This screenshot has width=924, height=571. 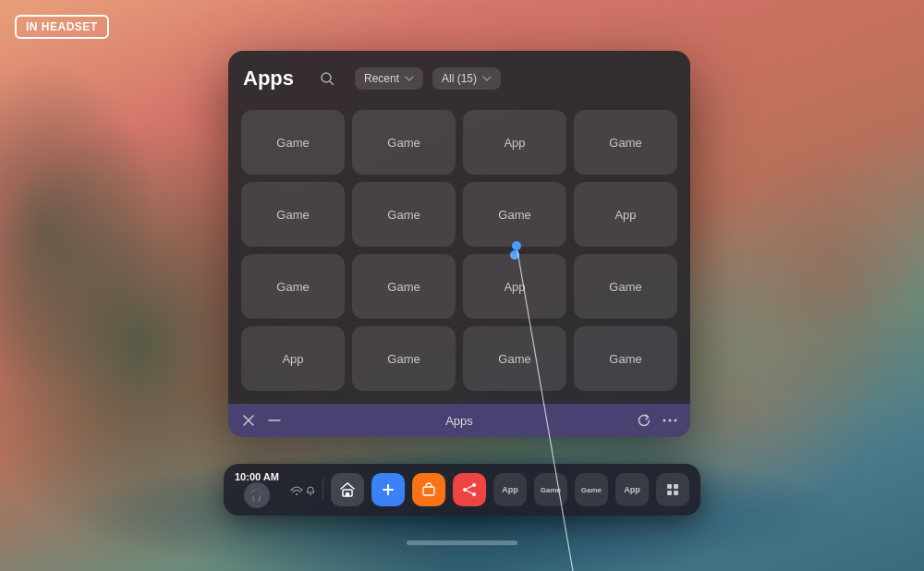 I want to click on app-tile-8: Game, so click(x=293, y=286).